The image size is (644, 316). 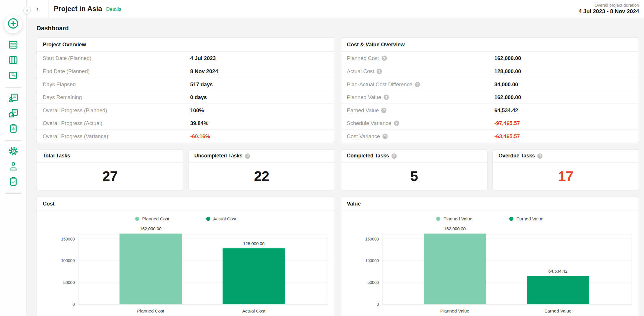 What do you see at coordinates (609, 11) in the screenshot?
I see `duration-value: 4 Jul 2023 - 8 Nov 2024` at bounding box center [609, 11].